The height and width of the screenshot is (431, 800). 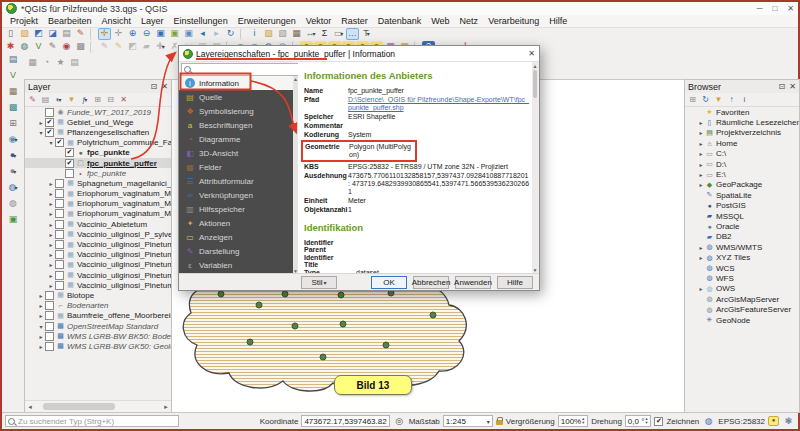 What do you see at coordinates (98, 132) in the screenshot?
I see `layer-item: ▾ ▦ Pflanzengesellschaften` at bounding box center [98, 132].